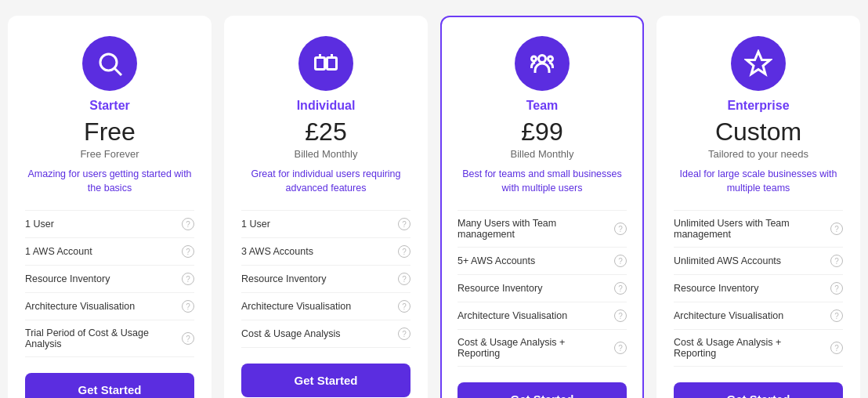 This screenshot has height=398, width=868. I want to click on feature-text: Cost & Usage Analysis, so click(291, 334).